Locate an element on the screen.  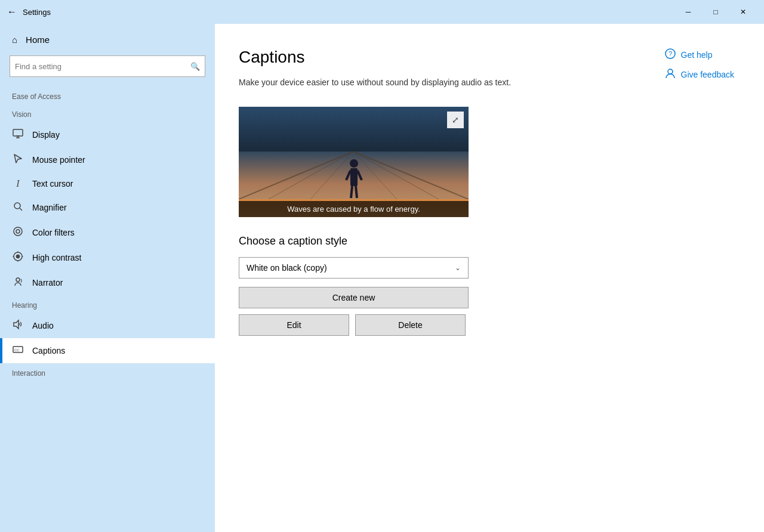
help-links: ? Get help Give feedback is located at coordinates (700, 64).